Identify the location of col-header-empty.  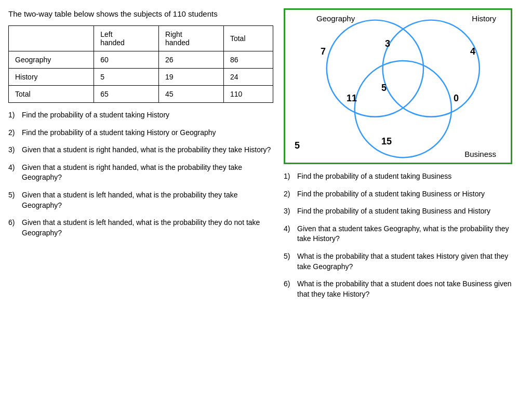
(51, 38).